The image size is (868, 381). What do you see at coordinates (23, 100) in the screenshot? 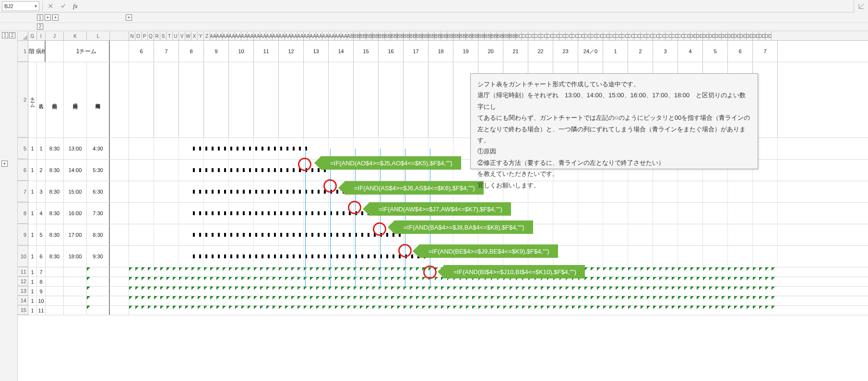
I see `row-number: 2` at bounding box center [23, 100].